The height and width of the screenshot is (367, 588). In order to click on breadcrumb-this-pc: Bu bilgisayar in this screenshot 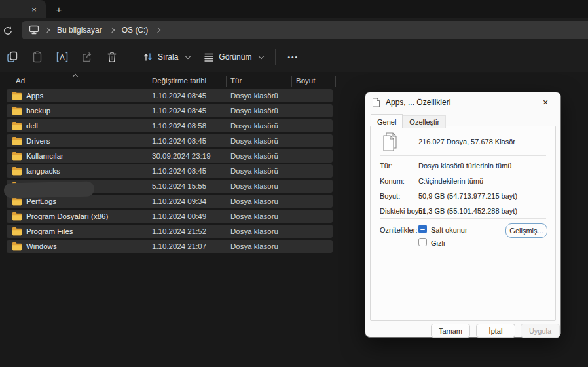, I will do `click(80, 30)`.